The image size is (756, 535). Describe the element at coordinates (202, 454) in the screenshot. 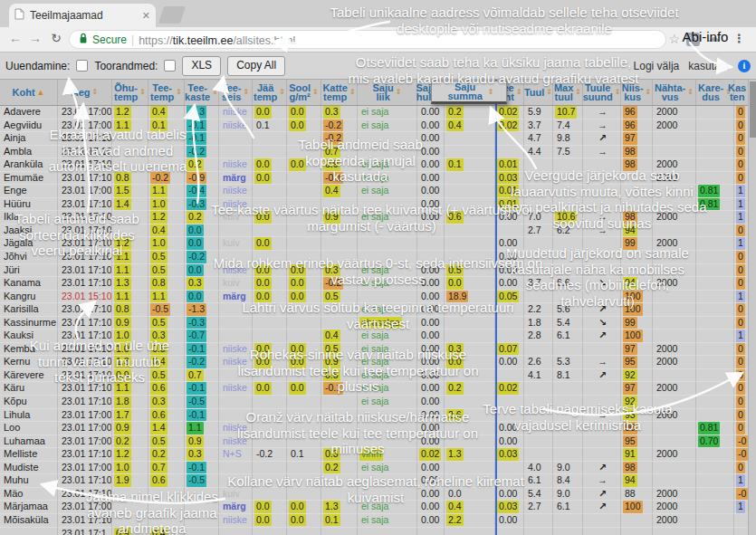

I see `cell-tee-kaste: 0.3` at that location.